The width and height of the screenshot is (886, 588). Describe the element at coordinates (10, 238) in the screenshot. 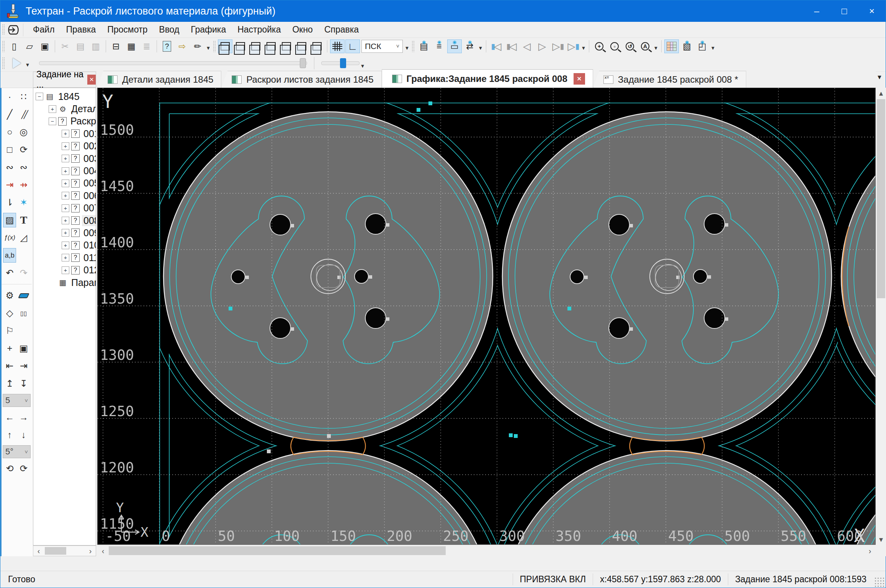

I see `function-button: ƒ(x)` at that location.